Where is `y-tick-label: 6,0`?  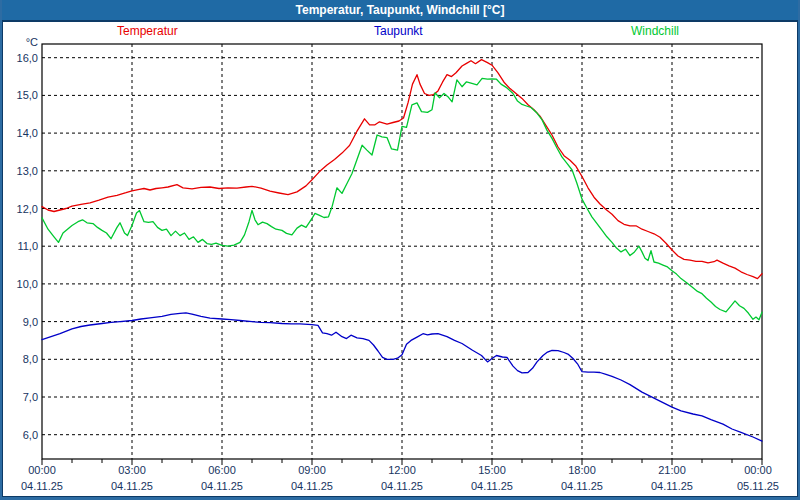 y-tick-label: 6,0 is located at coordinates (30, 435).